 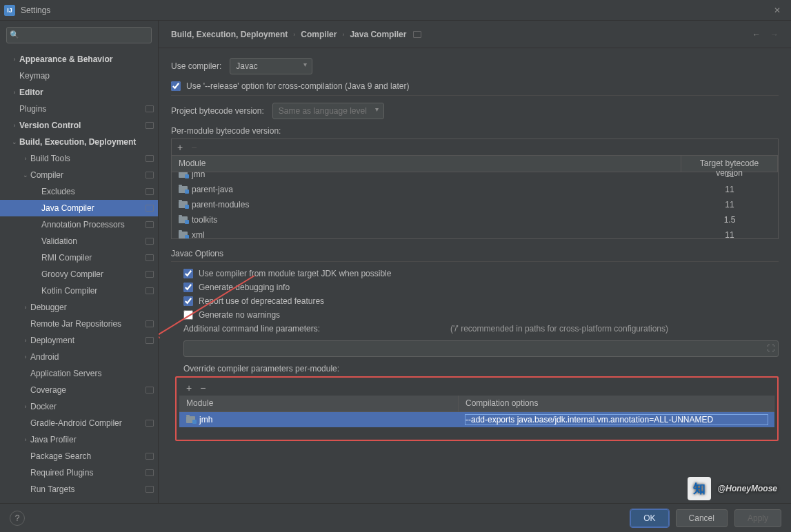 I want to click on remove-override-button: −, so click(x=203, y=388).